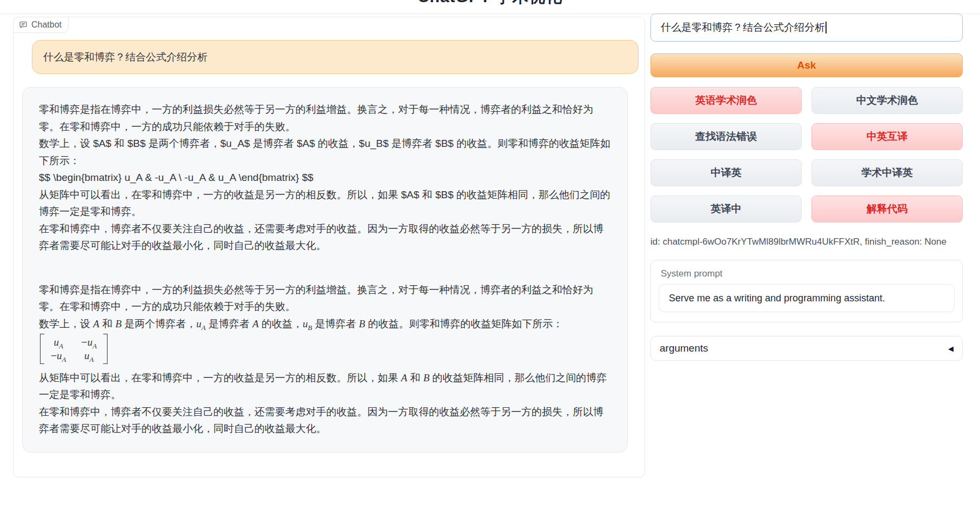 This screenshot has height=519, width=980. I want to click on user-message-bubble: 什么是零和博弈？结合公式介绍分析, so click(335, 57).